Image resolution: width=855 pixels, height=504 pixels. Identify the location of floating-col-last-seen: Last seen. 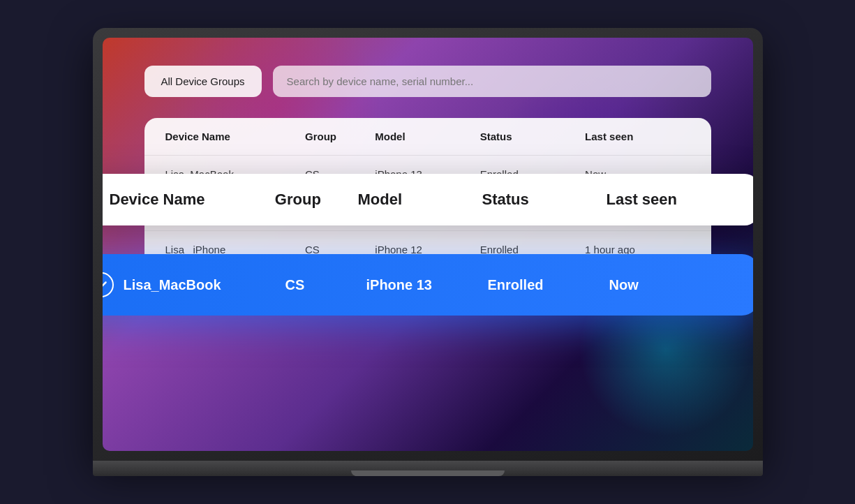
(669, 200).